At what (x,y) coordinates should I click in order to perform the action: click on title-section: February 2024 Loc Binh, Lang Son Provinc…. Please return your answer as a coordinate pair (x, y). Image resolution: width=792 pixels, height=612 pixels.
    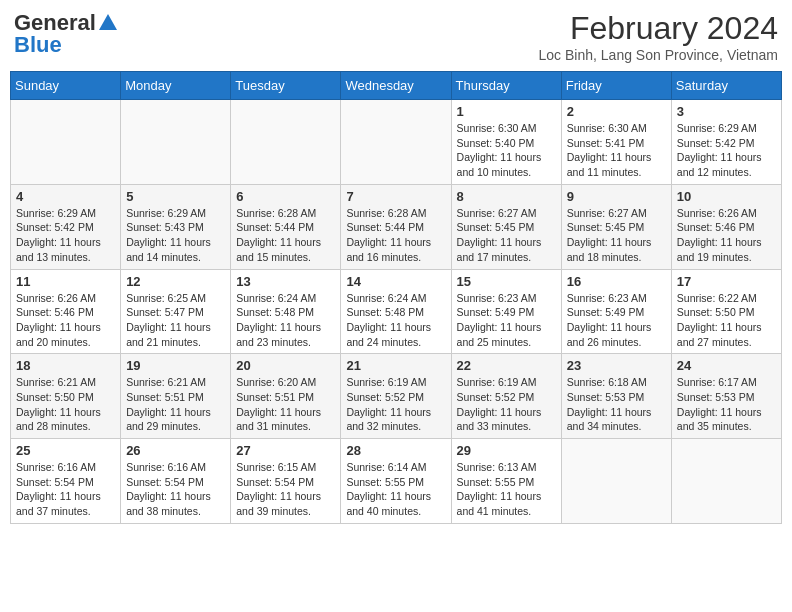
    Looking at the image, I should click on (658, 36).